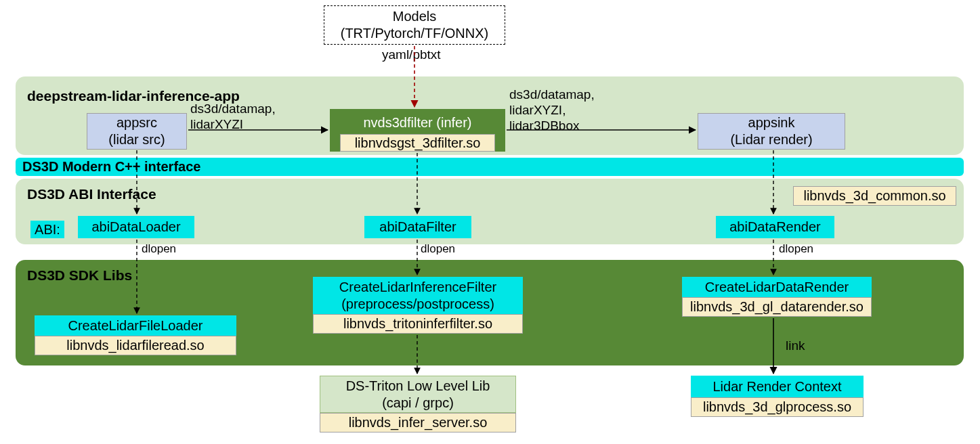  Describe the element at coordinates (417, 143) in the screenshot. I see `nvds3dfilter-lib: libnvdsgst_3dfilter.so` at that location.